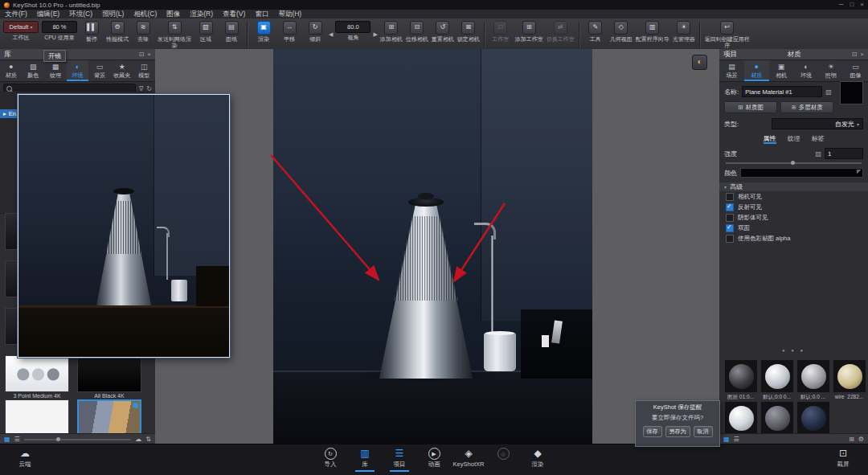 Image resolution: width=868 pixels, height=475 pixels. What do you see at coordinates (25, 458) in the screenshot?
I see `cloud-button: ☁ 云端` at bounding box center [25, 458].